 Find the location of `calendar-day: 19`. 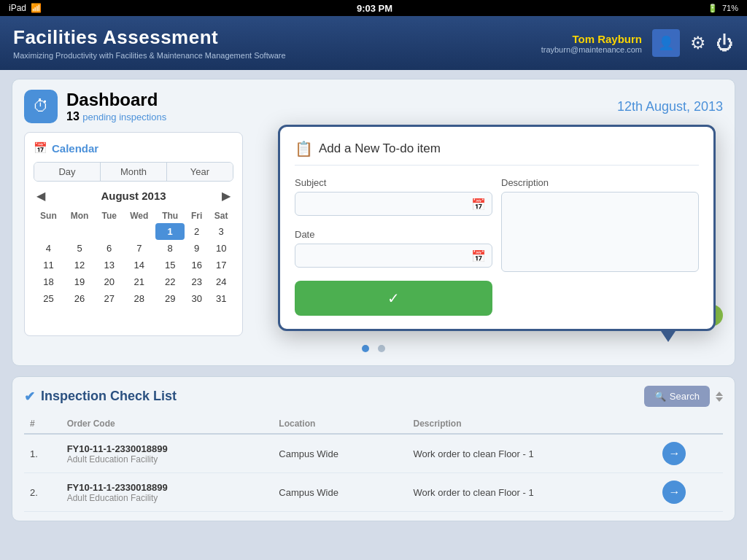

calendar-day: 19 is located at coordinates (80, 281).